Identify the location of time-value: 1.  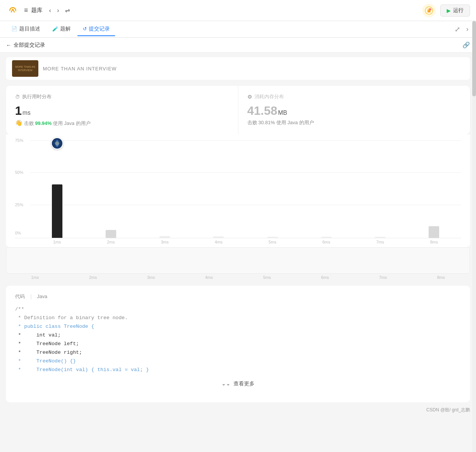
(18, 111).